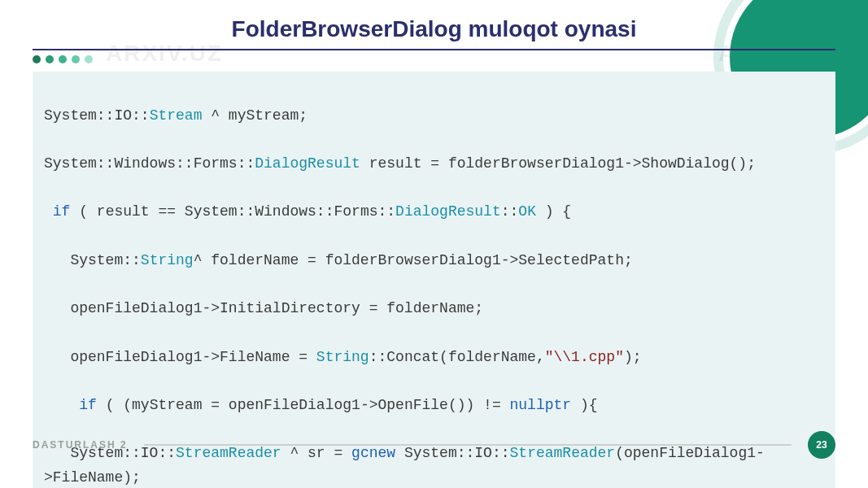  What do you see at coordinates (434, 358) in the screenshot?
I see `code-line: openFileDialog1->FileName = String::Conc…` at bounding box center [434, 358].